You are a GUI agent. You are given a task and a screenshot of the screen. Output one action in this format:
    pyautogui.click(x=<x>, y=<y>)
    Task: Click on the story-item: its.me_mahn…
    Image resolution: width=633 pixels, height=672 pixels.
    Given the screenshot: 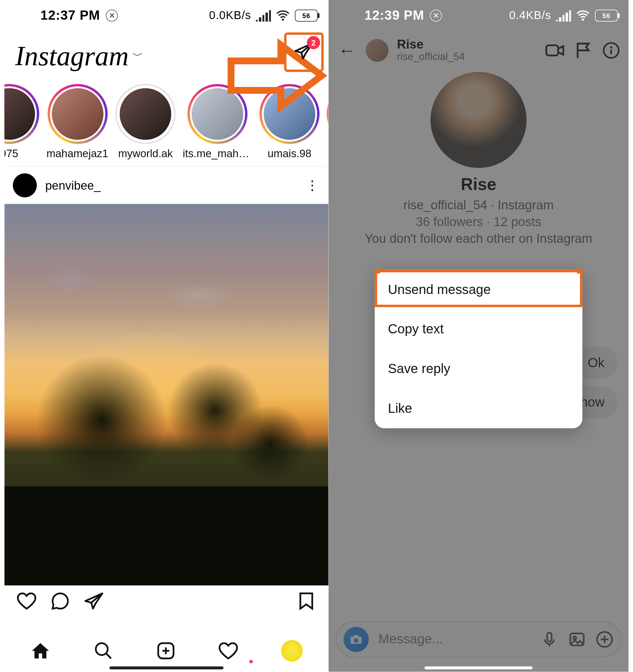 What is the action you would take?
    pyautogui.click(x=217, y=122)
    